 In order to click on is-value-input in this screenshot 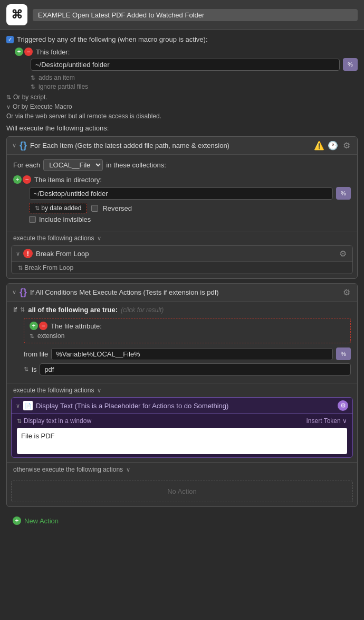, I will do `click(195, 370)`.